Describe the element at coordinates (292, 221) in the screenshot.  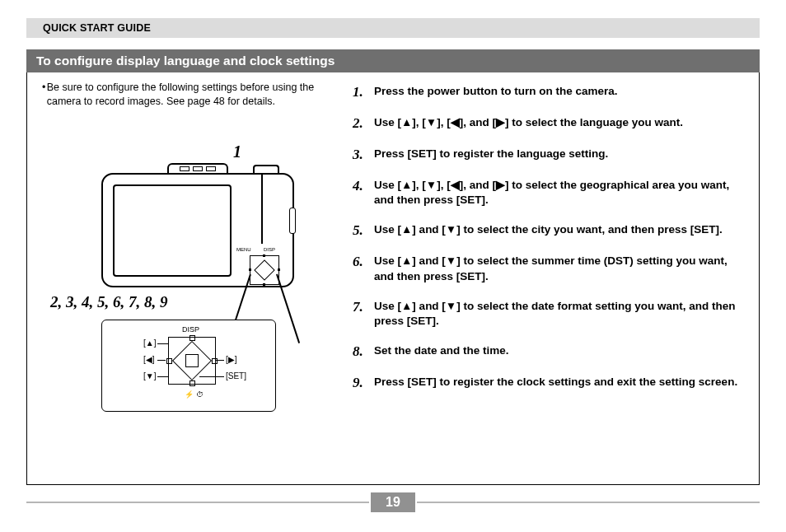
I see `camera-side-control` at that location.